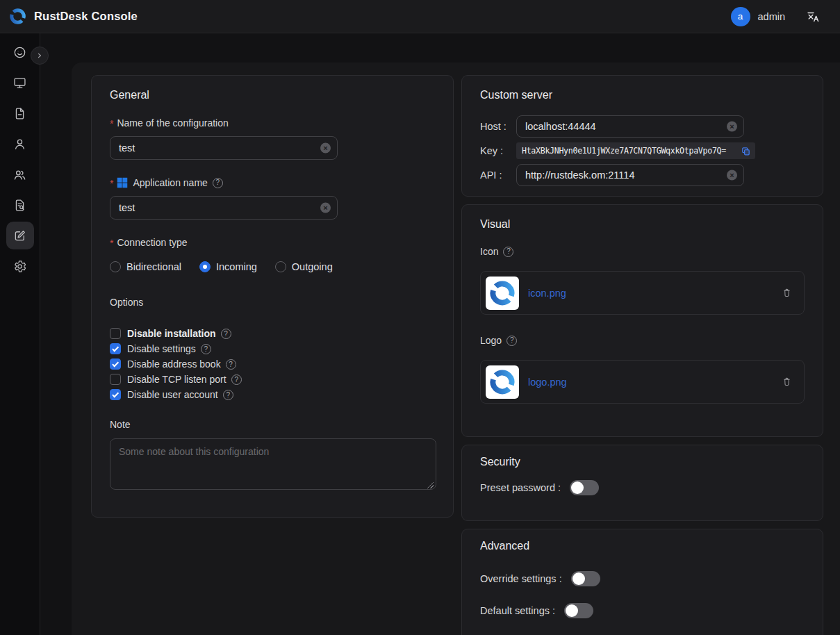 This screenshot has width=840, height=635. I want to click on username: admin, so click(772, 17).